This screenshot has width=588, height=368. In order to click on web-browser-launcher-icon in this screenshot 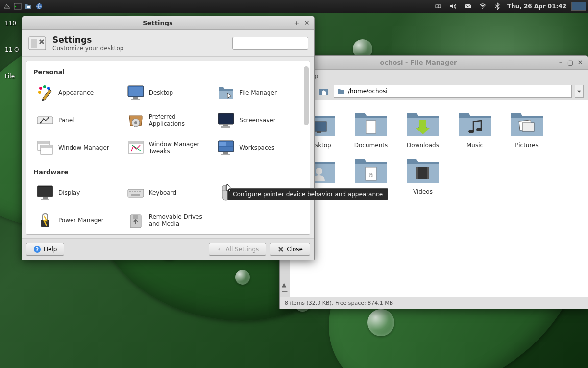, I will do `click(39, 6)`.